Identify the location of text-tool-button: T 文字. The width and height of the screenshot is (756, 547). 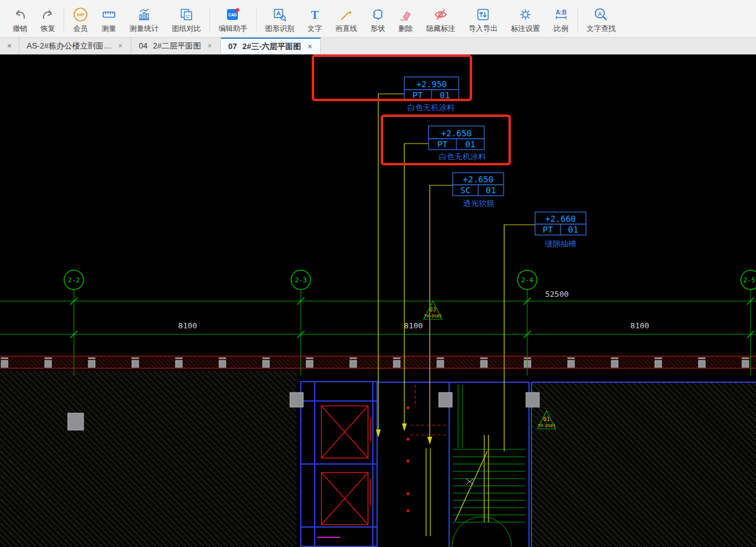
(315, 19).